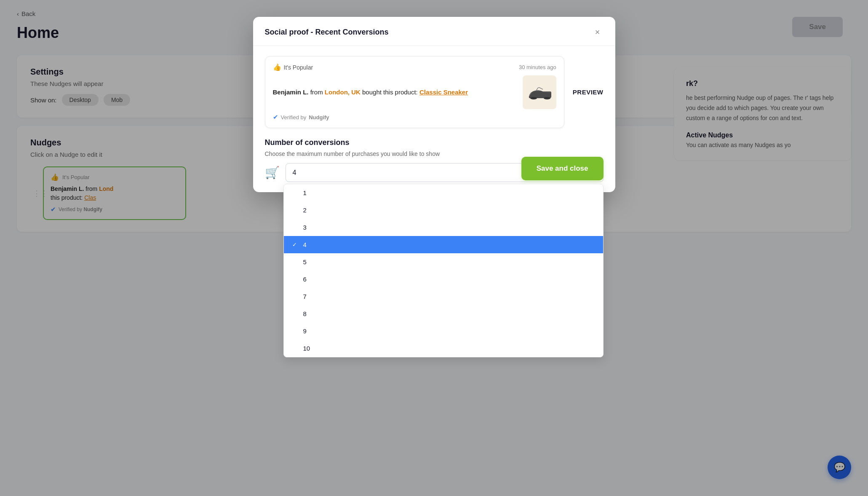  Describe the element at coordinates (391, 92) in the screenshot. I see `preview-bought: bought this product:` at that location.